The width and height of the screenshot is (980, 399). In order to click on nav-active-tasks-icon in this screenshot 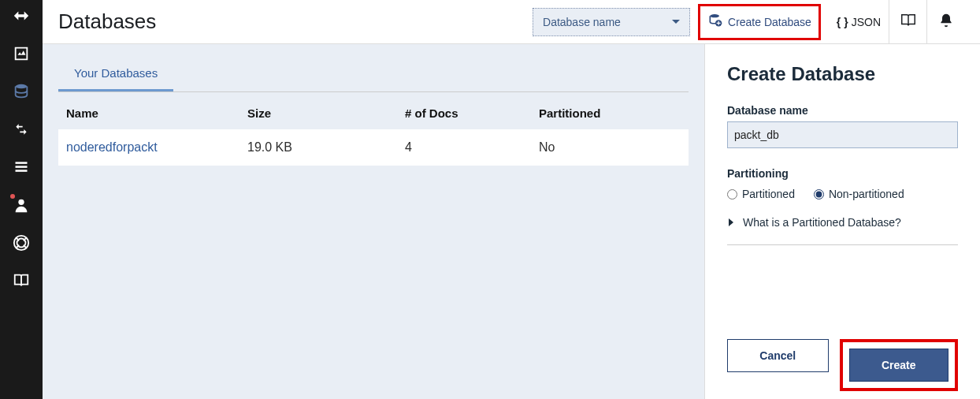, I will do `click(21, 167)`.